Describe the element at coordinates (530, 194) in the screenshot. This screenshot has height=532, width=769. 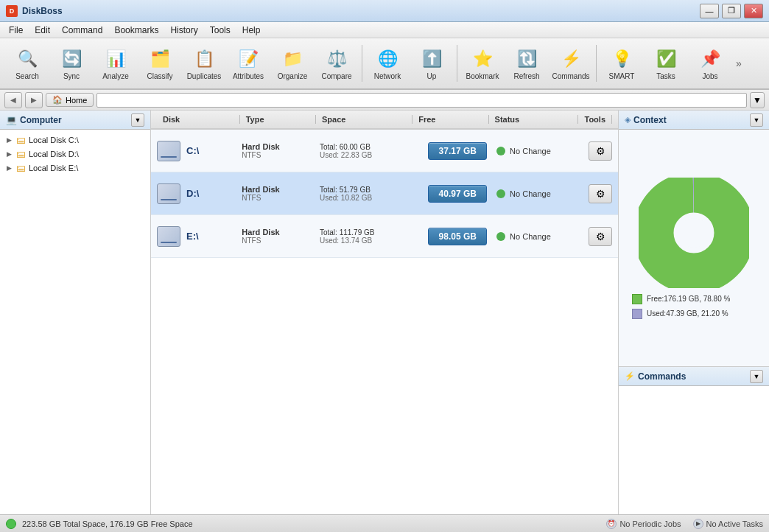
I see `status-d-text: No Change` at that location.